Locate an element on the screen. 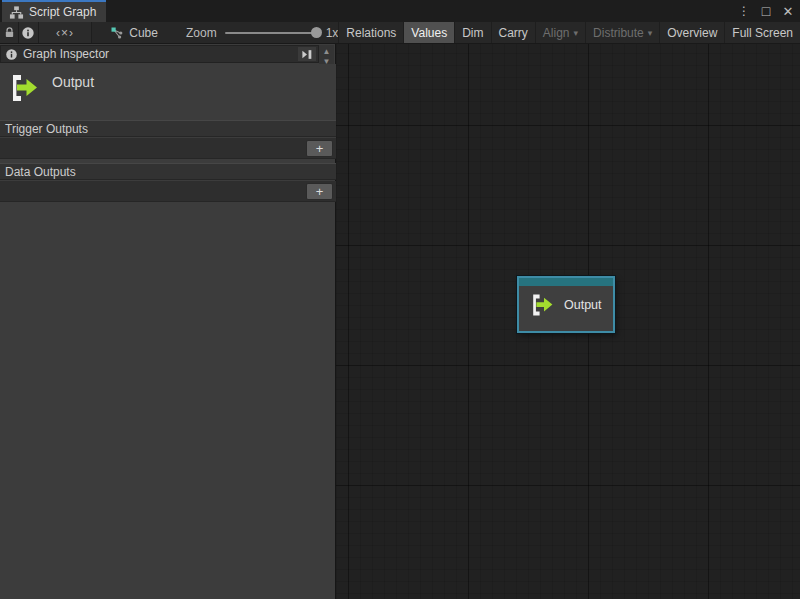 This screenshot has height=599, width=800. distribute-dropdown: Distribute ▾ is located at coordinates (622, 32).